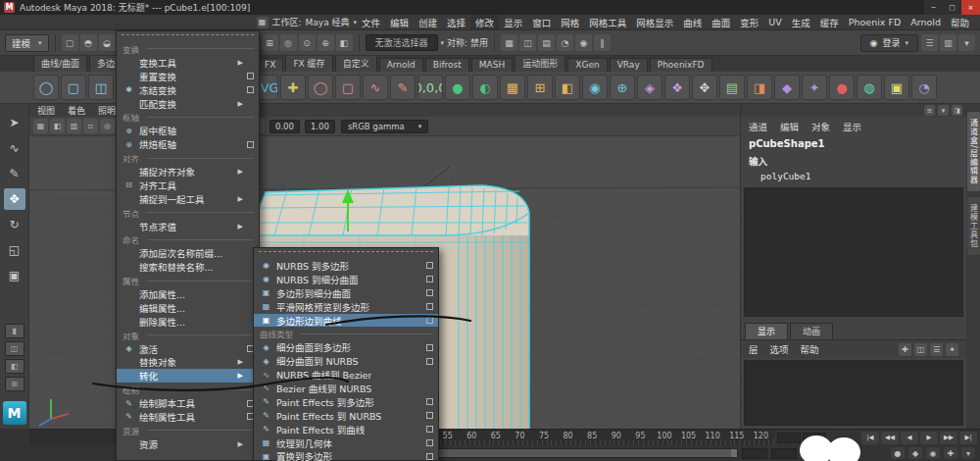 The image size is (980, 461). What do you see at coordinates (921, 349) in the screenshot?
I see `layer-action-icon: ◫` at bounding box center [921, 349].